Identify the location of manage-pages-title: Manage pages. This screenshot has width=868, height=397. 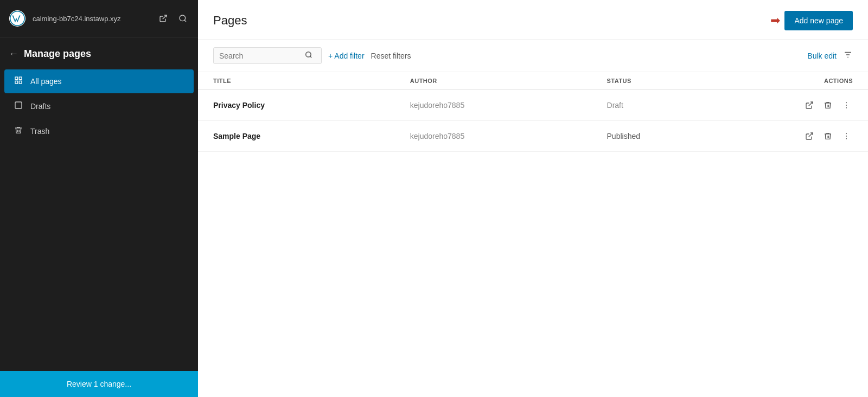
(58, 54).